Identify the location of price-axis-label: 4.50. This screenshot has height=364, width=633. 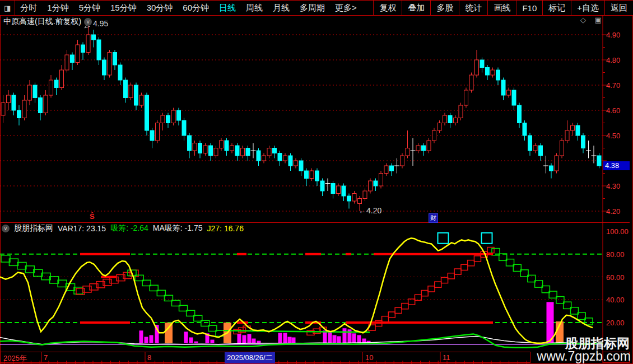
(613, 136).